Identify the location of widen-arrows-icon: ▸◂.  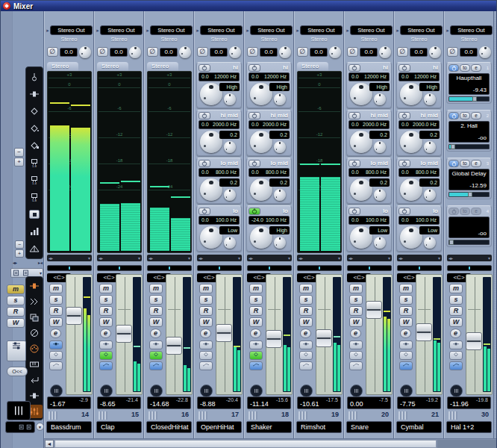
(40, 264).